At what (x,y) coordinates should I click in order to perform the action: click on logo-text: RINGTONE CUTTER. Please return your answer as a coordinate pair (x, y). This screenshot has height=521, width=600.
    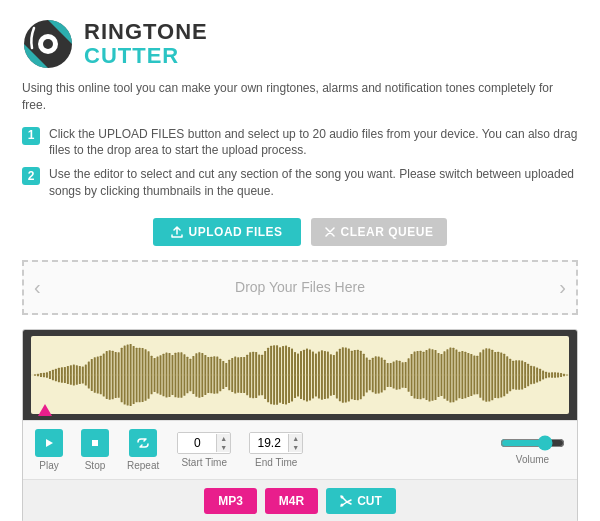
    Looking at the image, I should click on (146, 44).